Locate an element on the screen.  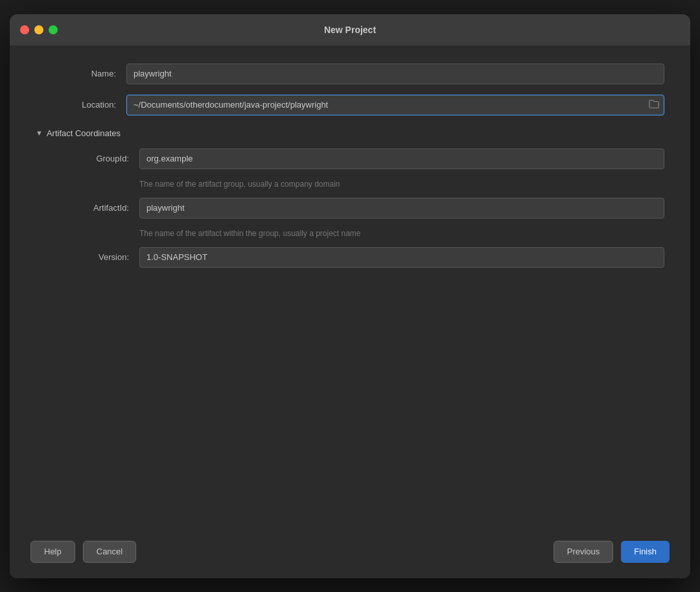
groupid-hint: The name of the artifact group, usually … is located at coordinates (402, 184).